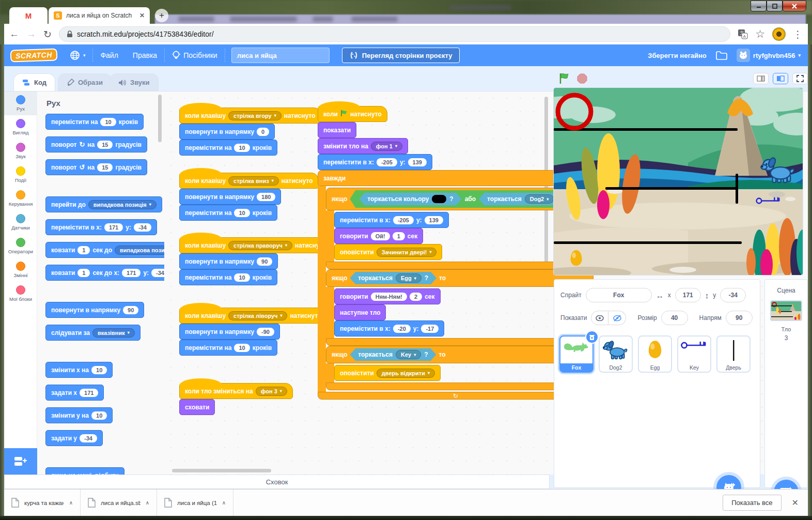 The image size is (812, 520). I want to click on block-dropdown: фон 3▾, so click(272, 391).